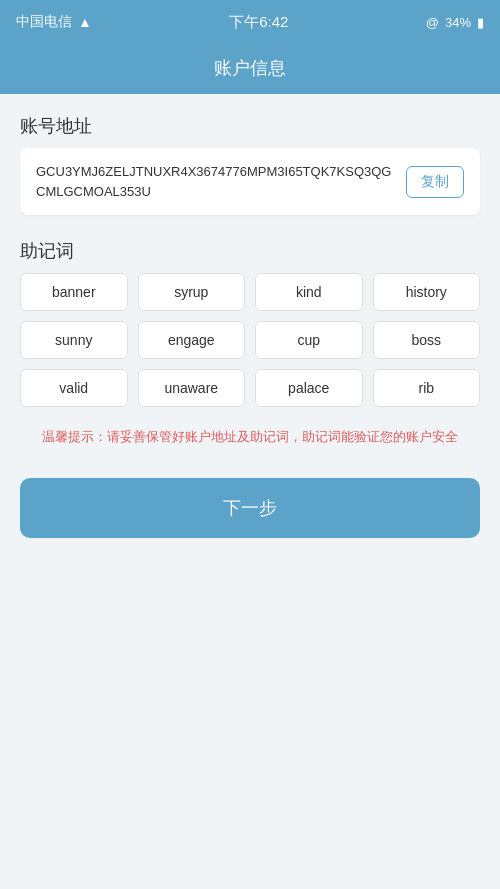 The height and width of the screenshot is (889, 500). What do you see at coordinates (250, 508) in the screenshot?
I see `next-button: 下一步` at bounding box center [250, 508].